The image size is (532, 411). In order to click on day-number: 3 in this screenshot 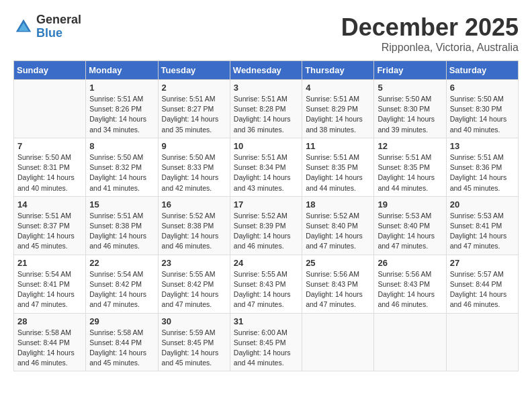, I will do `click(266, 87)`.